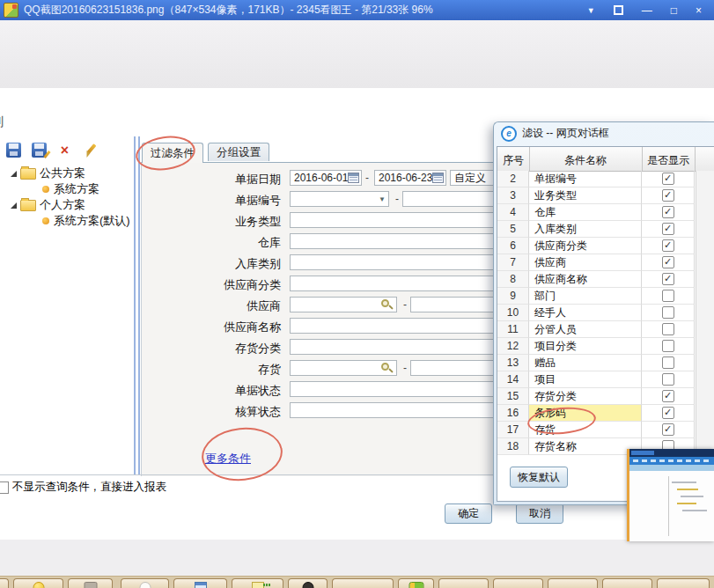  I want to click on condition-row-handler: 10经手人, so click(597, 313).